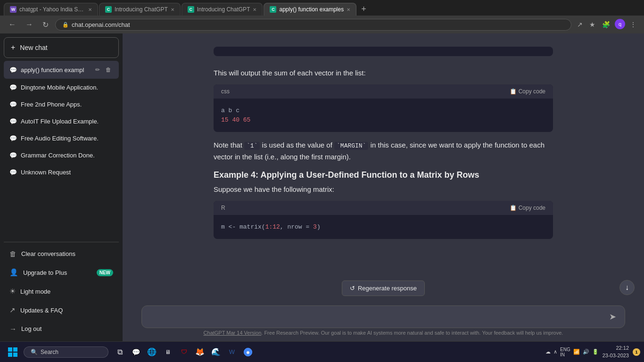 Image resolution: width=644 pixels, height=362 pixels. What do you see at coordinates (319, 227) in the screenshot?
I see `code-r-end1: )` at bounding box center [319, 227].